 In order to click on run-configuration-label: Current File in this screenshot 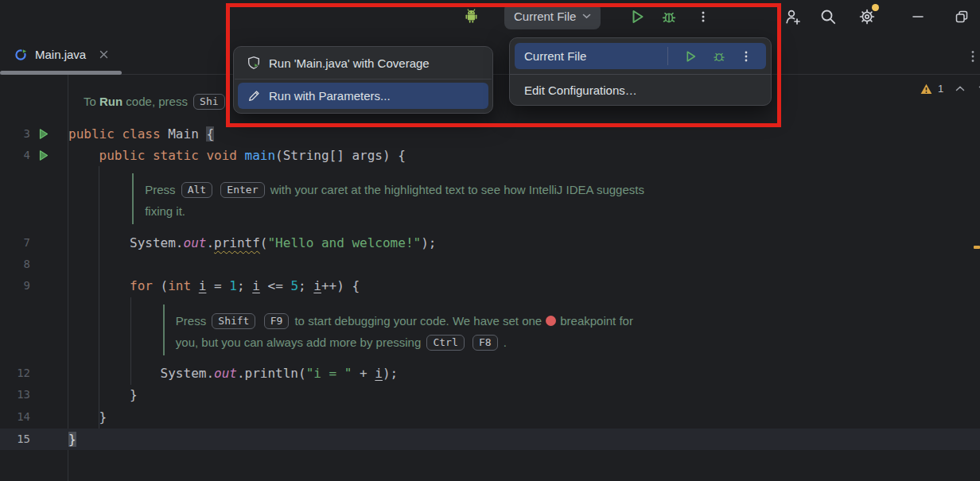, I will do `click(545, 16)`.